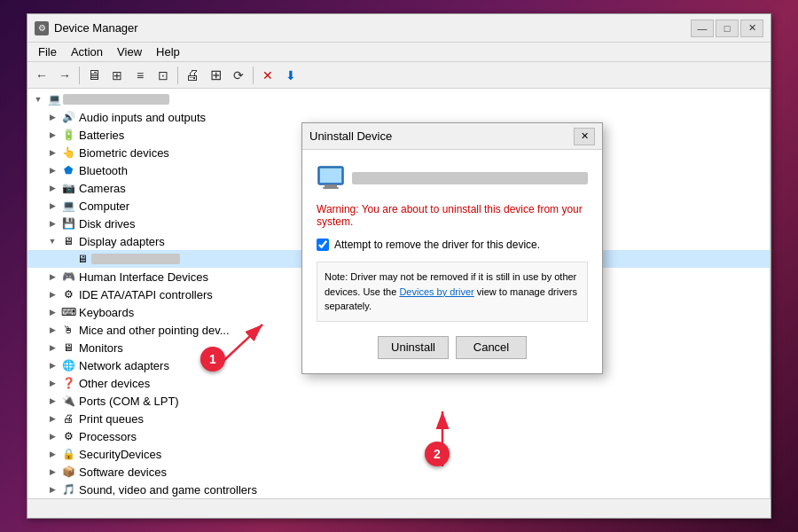  I want to click on security-icon: 🔒, so click(68, 454).